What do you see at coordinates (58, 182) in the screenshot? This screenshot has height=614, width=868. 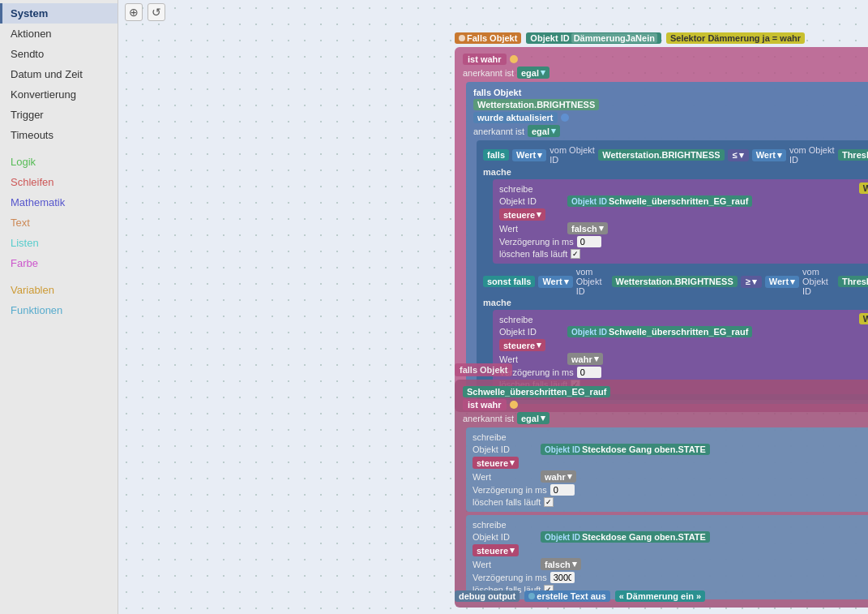 I see `sidebar-item-schleifen: Schleifen` at bounding box center [58, 182].